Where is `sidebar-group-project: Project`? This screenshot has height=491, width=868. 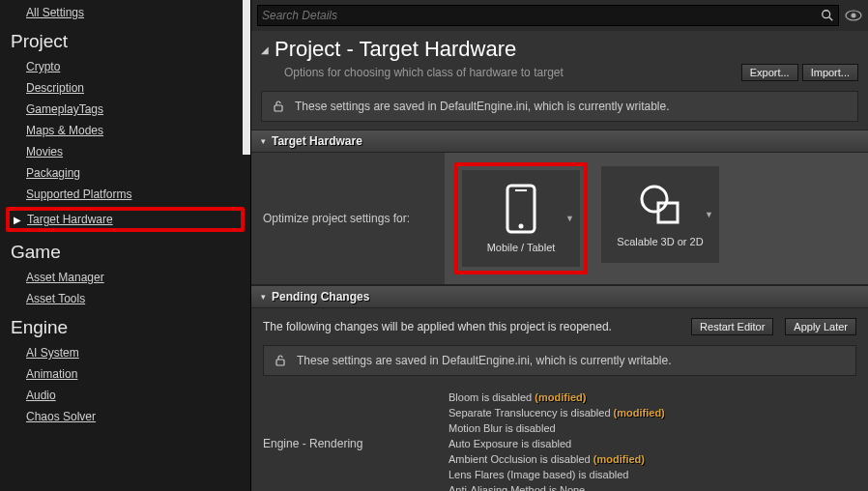 sidebar-group-project: Project is located at coordinates (126, 40).